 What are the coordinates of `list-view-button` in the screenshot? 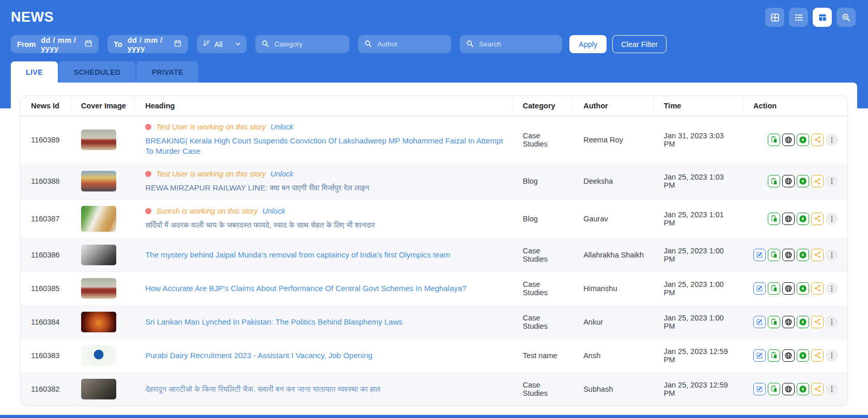 It's located at (799, 18).